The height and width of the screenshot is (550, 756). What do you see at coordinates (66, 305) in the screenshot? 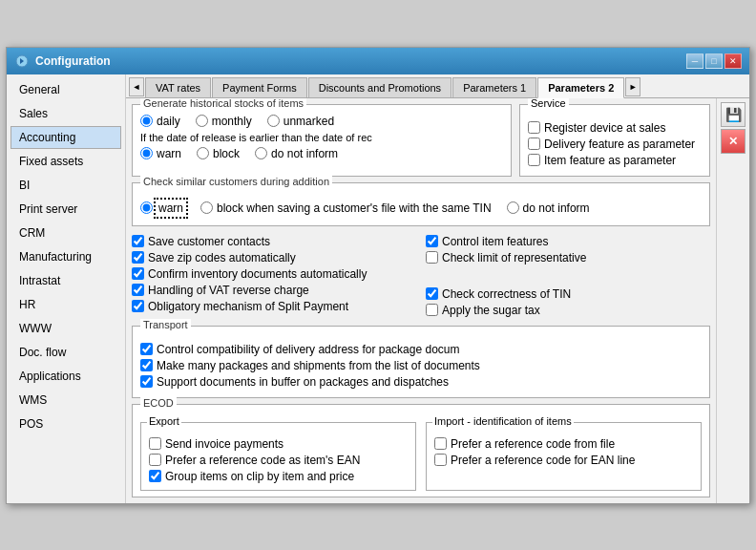
I see `sidebar-item-hr: HR` at bounding box center [66, 305].